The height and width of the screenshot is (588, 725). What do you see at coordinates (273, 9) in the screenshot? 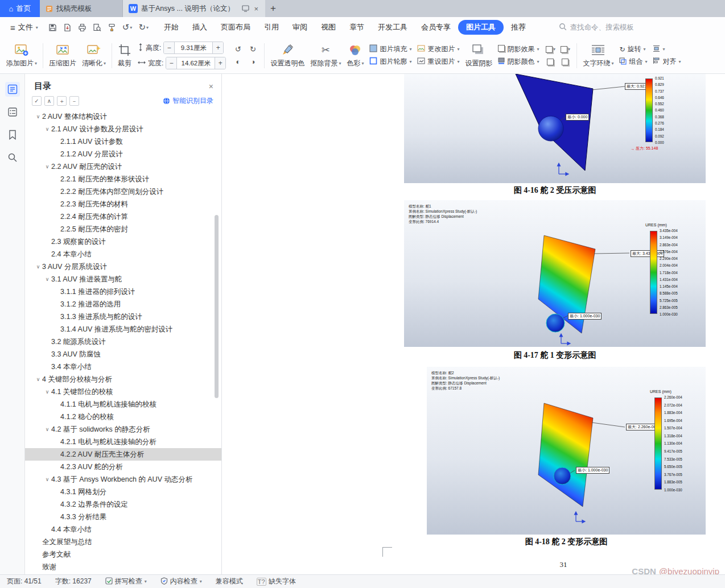
I see `new-tab-button: +` at bounding box center [273, 9].